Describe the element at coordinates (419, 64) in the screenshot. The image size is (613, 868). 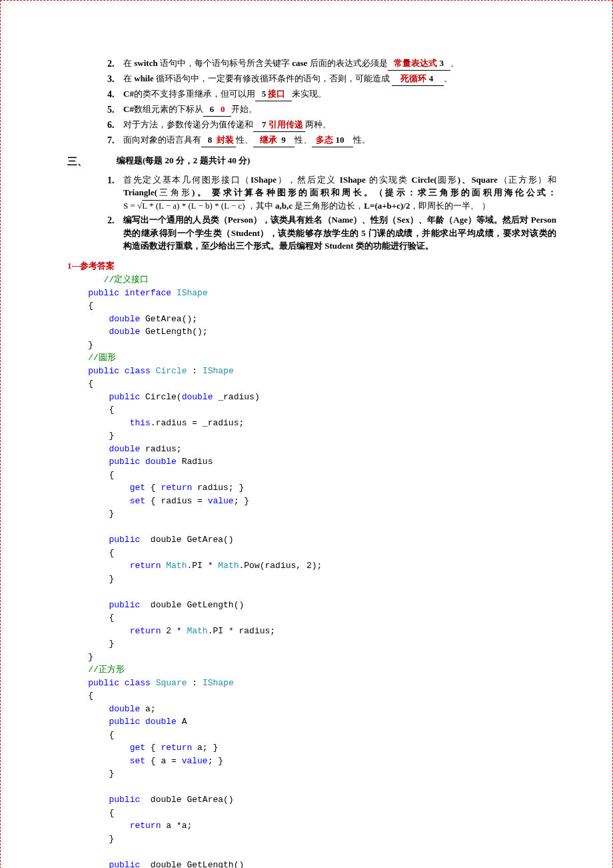
I see `blank-3: 常量表达式 3` at that location.